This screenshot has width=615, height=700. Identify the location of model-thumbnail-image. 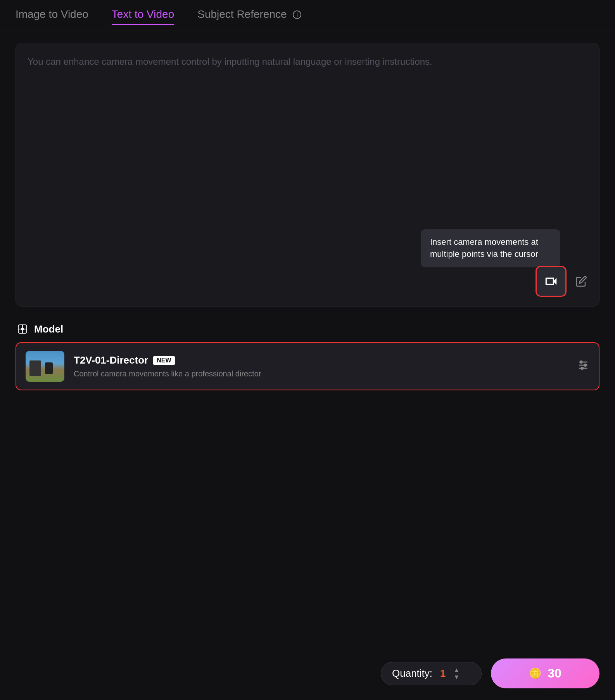
(45, 366).